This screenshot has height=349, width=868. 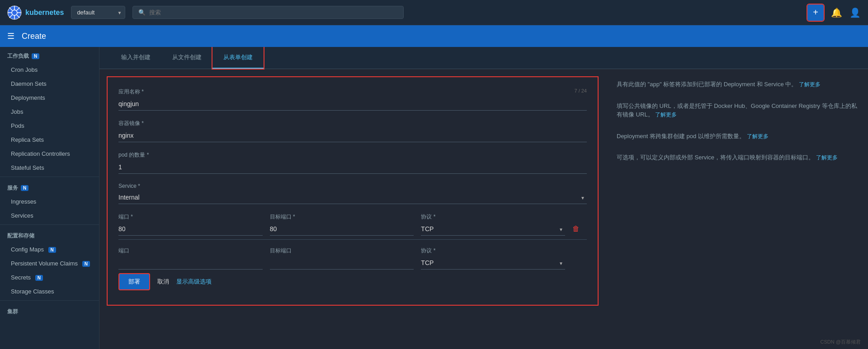 I want to click on search-input, so click(x=274, y=13).